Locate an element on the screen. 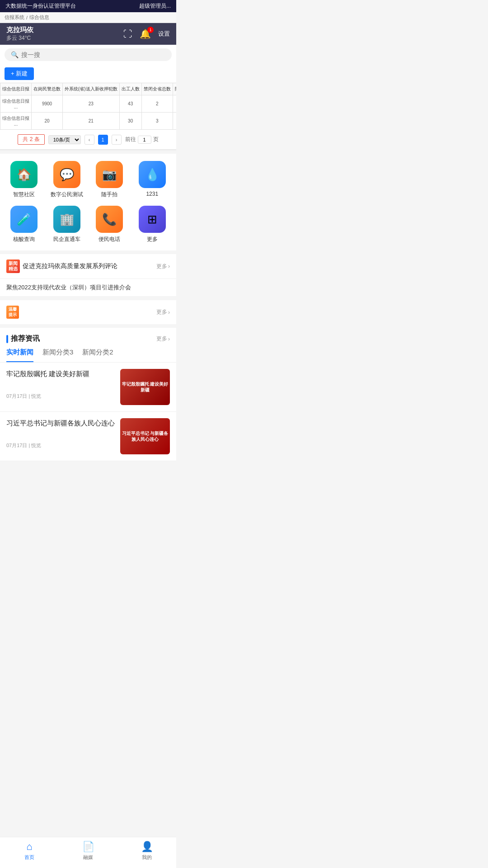 The height and width of the screenshot is (868, 488). settings-icon: 设置 is located at coordinates (164, 34).